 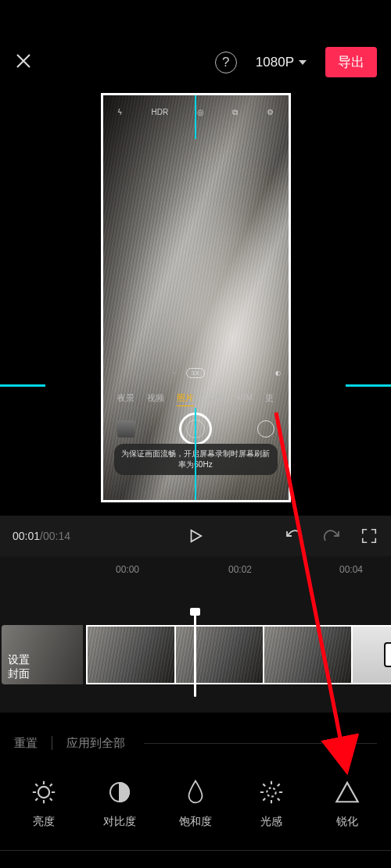 What do you see at coordinates (260, 744) in the screenshot?
I see `slider-track` at bounding box center [260, 744].